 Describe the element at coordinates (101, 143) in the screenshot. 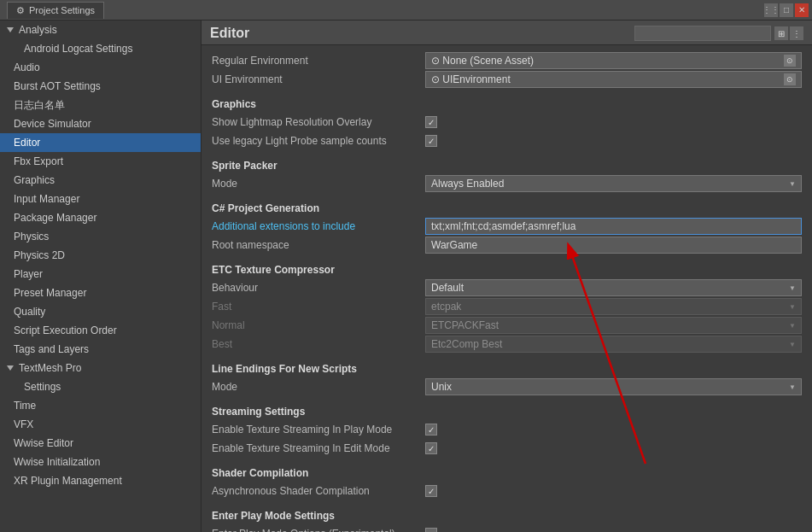

I see `sidebar-item-editor: Editor` at that location.